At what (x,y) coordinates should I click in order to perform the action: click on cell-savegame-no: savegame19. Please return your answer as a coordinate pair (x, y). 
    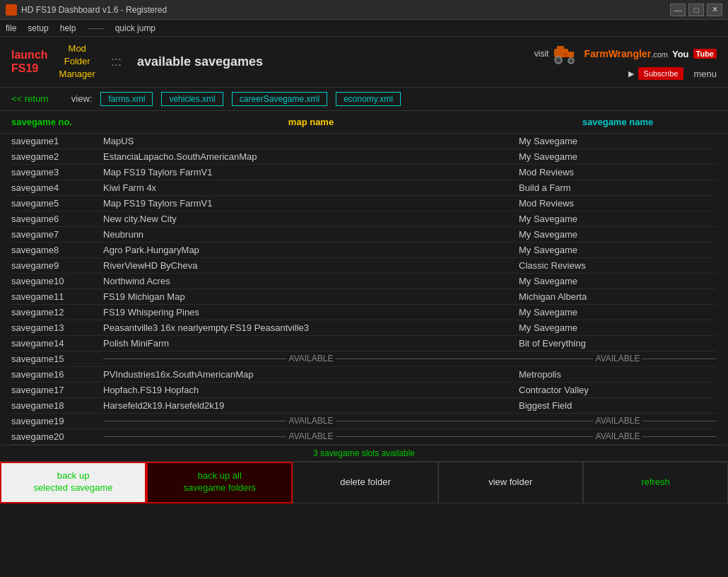
    Looking at the image, I should click on (57, 421).